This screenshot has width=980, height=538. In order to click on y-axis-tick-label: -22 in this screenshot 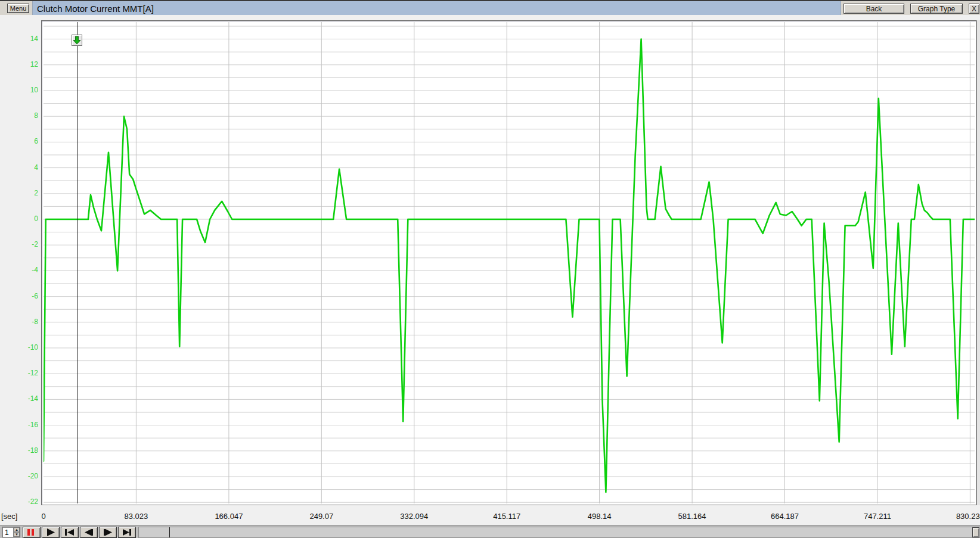, I will do `click(27, 502)`.